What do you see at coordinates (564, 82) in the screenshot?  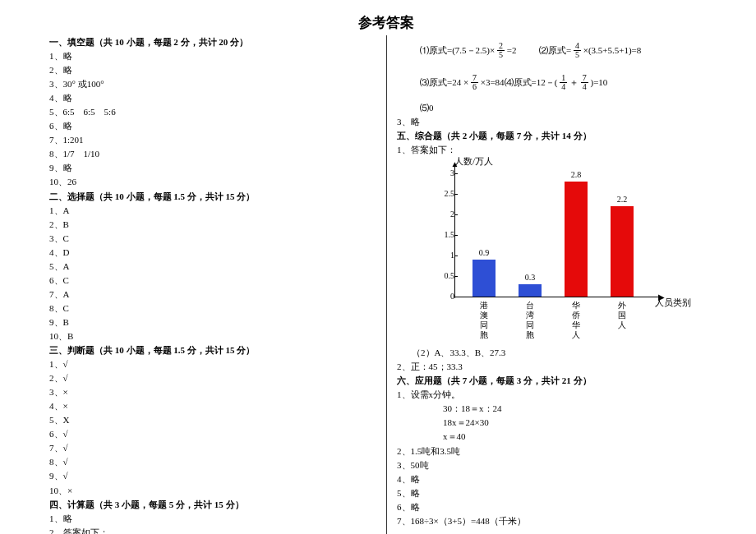 I see `calc-r4-frac1: 14` at bounding box center [564, 82].